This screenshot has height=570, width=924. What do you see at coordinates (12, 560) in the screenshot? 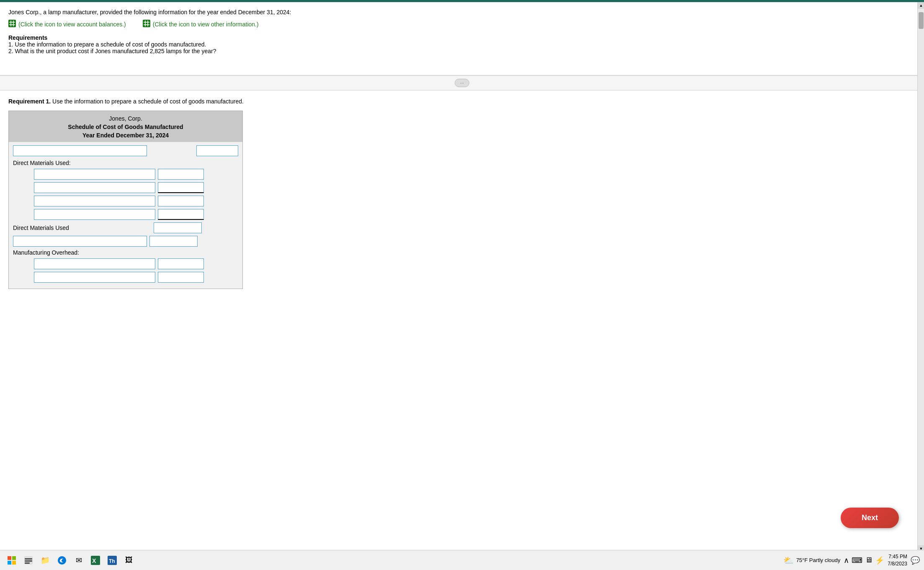
I see `taskbar-start` at bounding box center [12, 560].